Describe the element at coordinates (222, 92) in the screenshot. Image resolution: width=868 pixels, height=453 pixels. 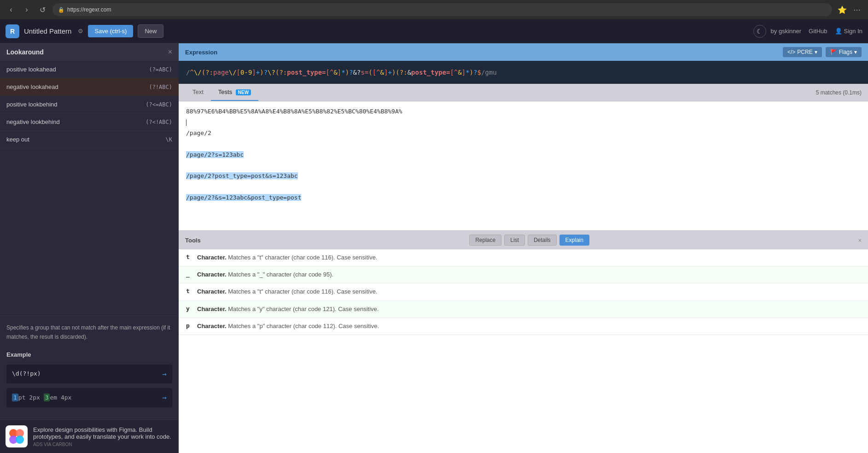
I see `tabs: Text Tests NEW` at that location.